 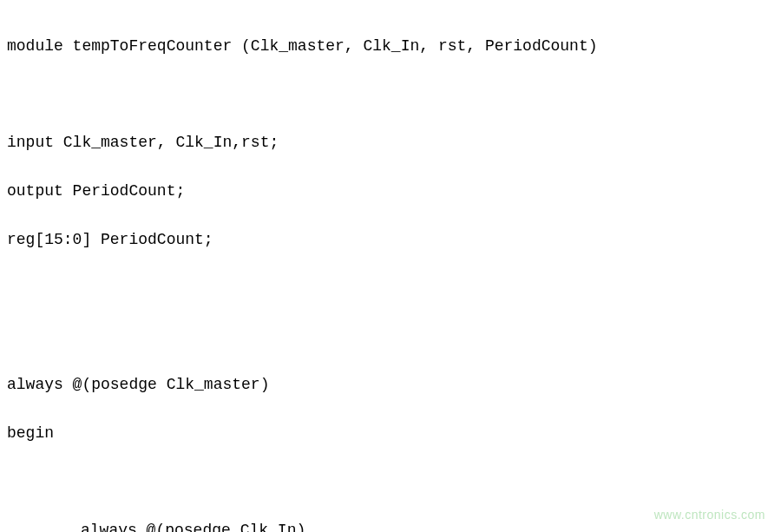 I want to click on code-line: module tempToFreqCounter (Clk_master, Cl…, so click(x=390, y=47).